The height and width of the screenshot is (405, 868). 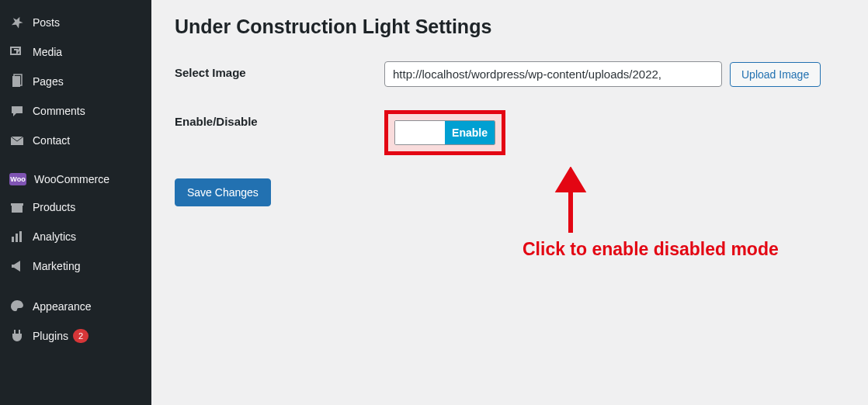 What do you see at coordinates (54, 207) in the screenshot?
I see `sidebar-item-label: Products` at bounding box center [54, 207].